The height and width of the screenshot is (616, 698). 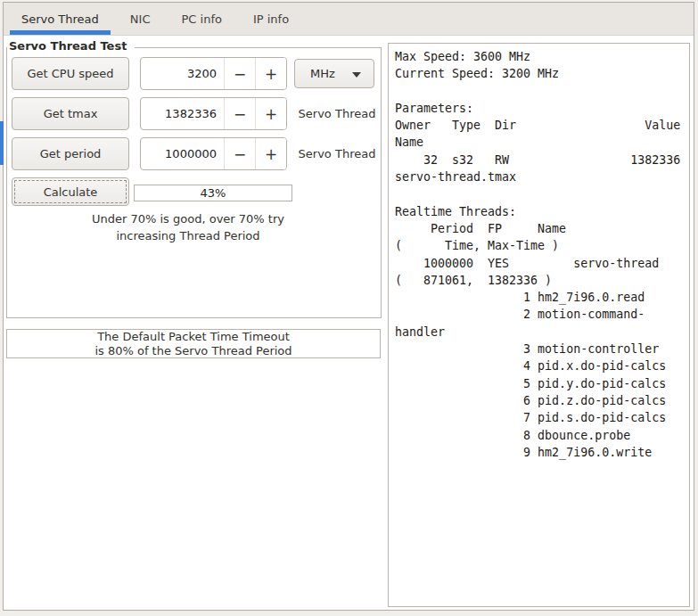 What do you see at coordinates (542, 298) in the screenshot?
I see `output-line: 1 hm2_7i96.0.read` at bounding box center [542, 298].